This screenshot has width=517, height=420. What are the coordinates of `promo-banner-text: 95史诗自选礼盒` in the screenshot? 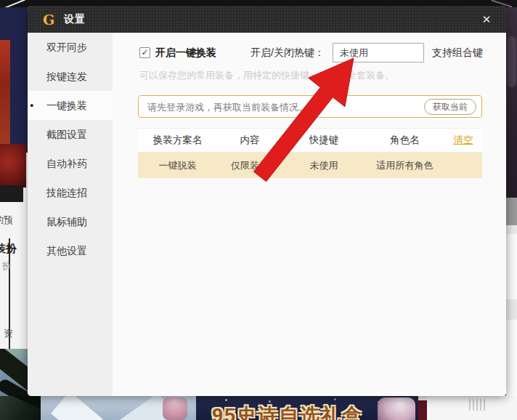 It's located at (288, 411).